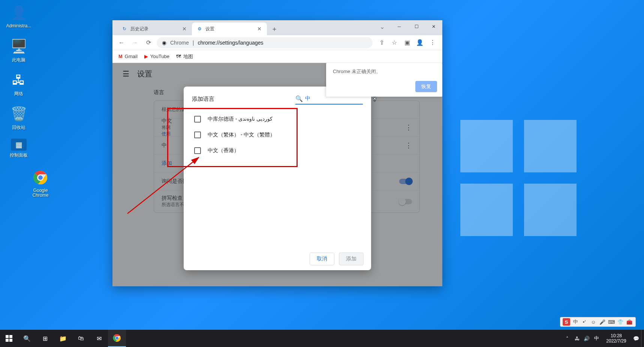 The image size is (644, 347). I want to click on tray-ime-icon: 中, so click(596, 338).